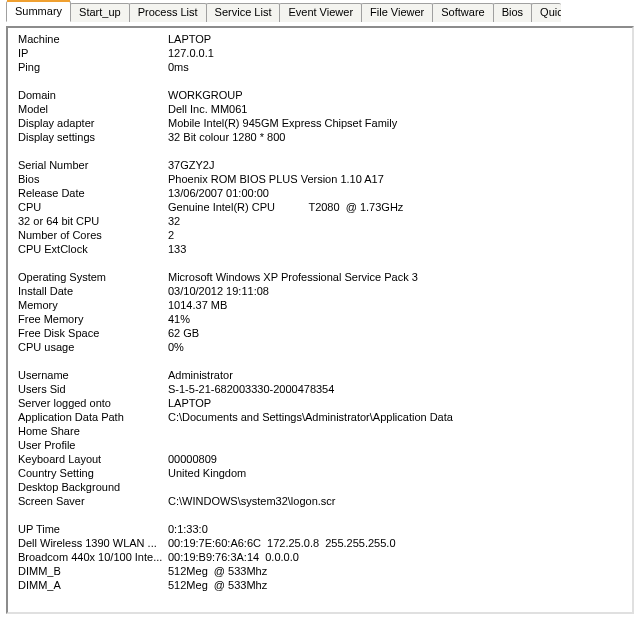  Describe the element at coordinates (397, 109) in the screenshot. I see `info-value: Dell Inc. MM061` at that location.